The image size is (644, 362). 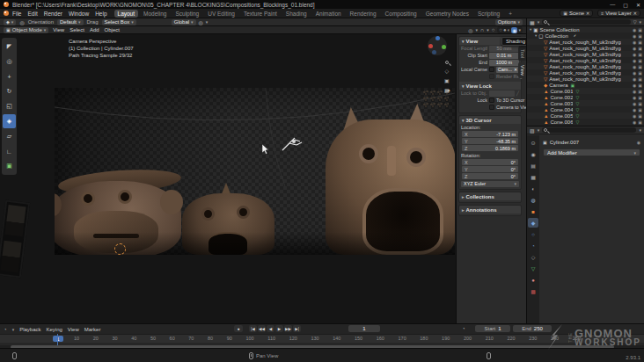 I want to click on workspace-tab: Sculpting, so click(x=187, y=14).